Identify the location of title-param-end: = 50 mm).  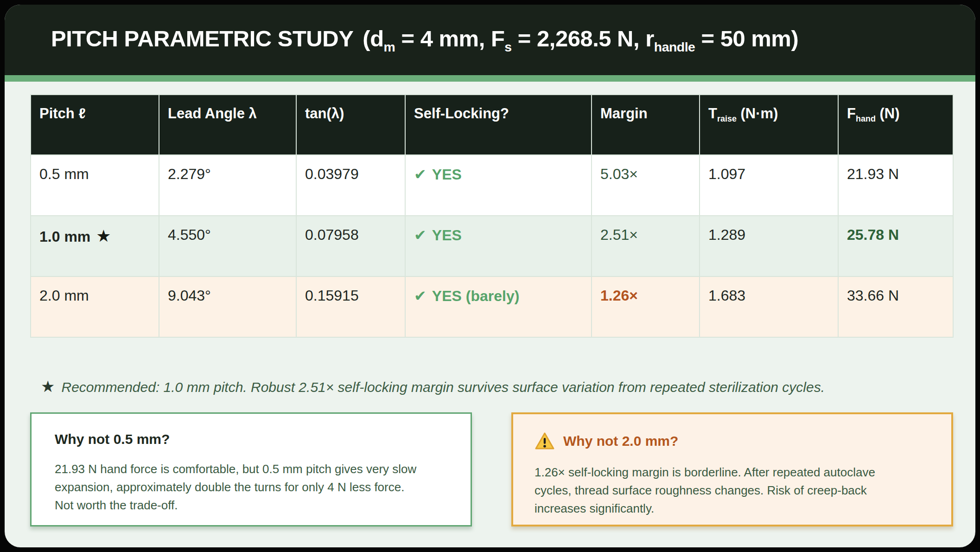
(746, 39).